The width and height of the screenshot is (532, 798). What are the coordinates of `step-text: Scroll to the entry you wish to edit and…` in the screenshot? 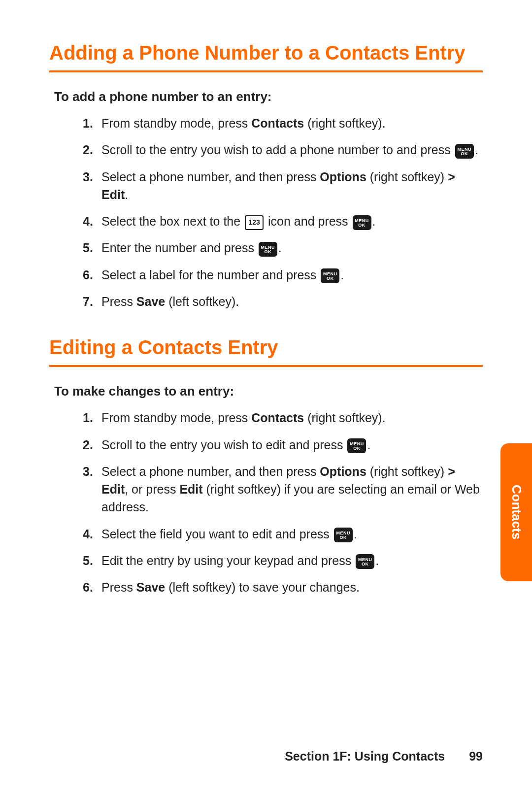 It's located at (292, 445).